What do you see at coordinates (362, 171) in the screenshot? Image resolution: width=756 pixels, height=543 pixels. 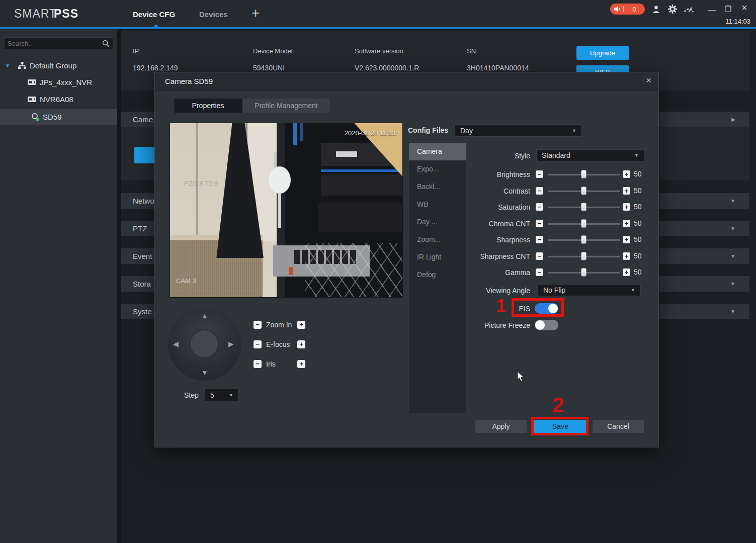 I see `preview-led-stripe` at bounding box center [362, 171].